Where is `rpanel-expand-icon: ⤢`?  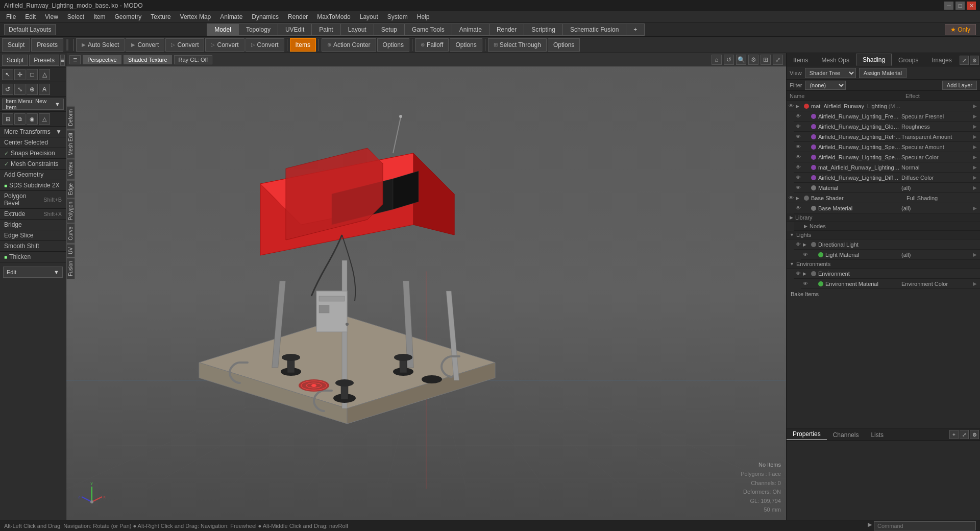
rpanel-expand-icon: ⤢ is located at coordinates (964, 60).